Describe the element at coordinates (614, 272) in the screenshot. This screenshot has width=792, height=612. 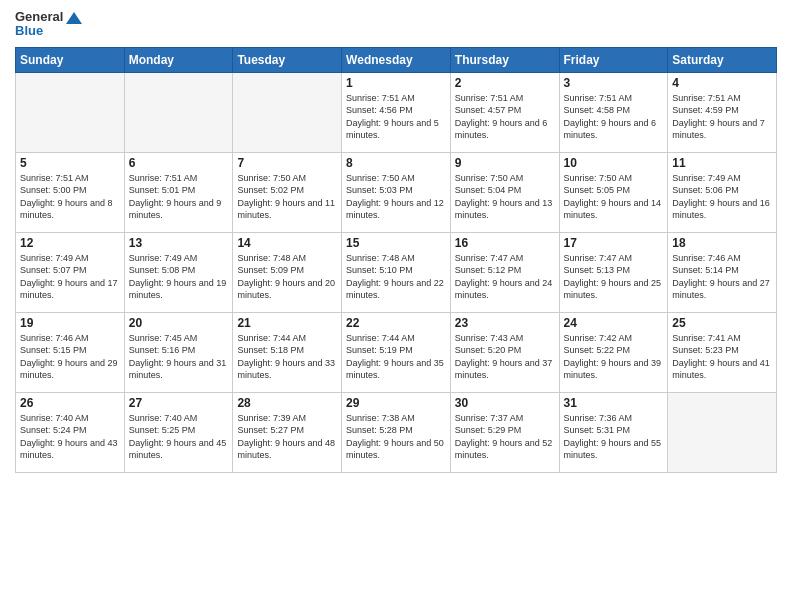
I see `calendar-cell: 17Sunrise: 7:47 AMSunset: 5:13 PMDayligh…` at that location.